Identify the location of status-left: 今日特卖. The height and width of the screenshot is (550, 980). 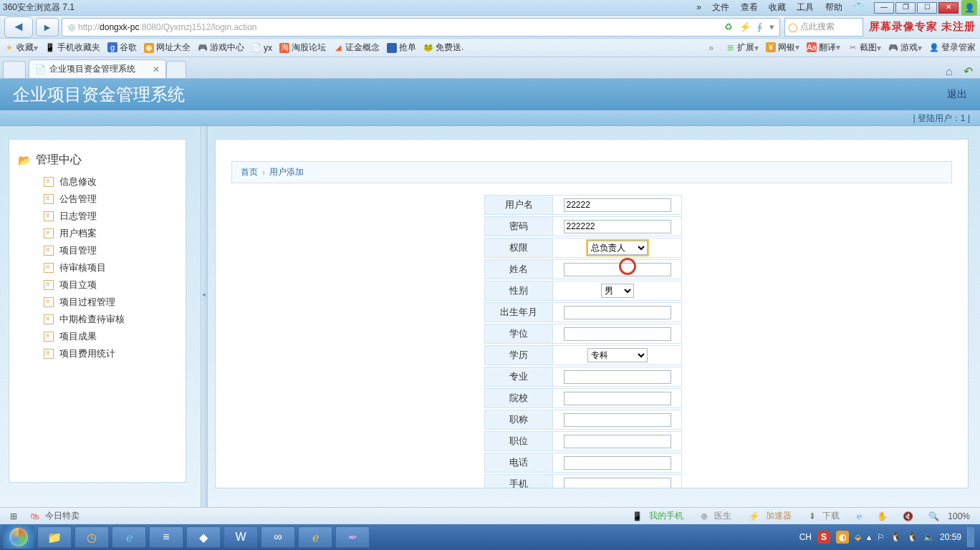
(62, 516).